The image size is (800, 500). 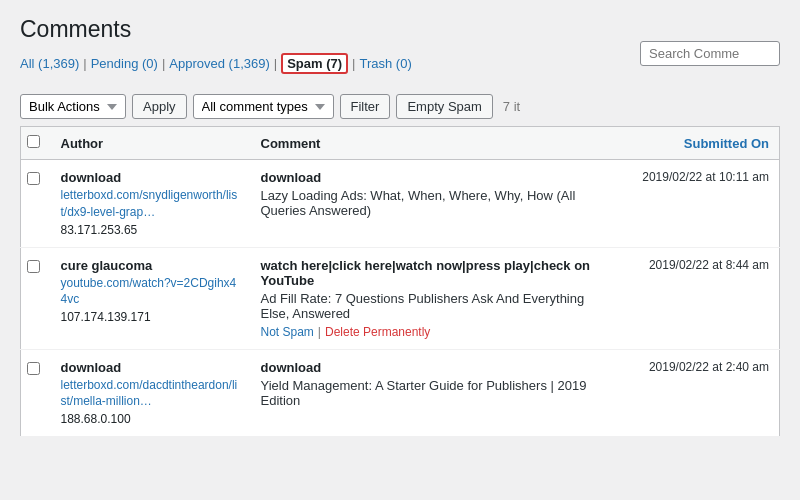 What do you see at coordinates (436, 204) in the screenshot?
I see `comment-cell: download Lazy Loading Ads: What, When, W…` at bounding box center [436, 204].